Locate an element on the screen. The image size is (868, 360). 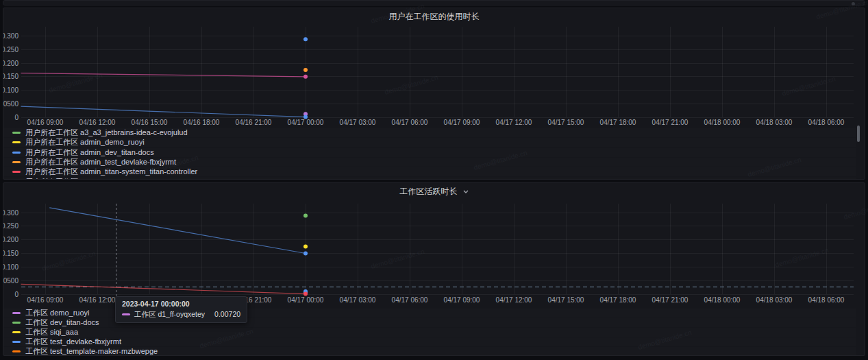
legend-item: 用户所在工作区 admin_test_devlake-fbxjyrmt is located at coordinates (430, 162).